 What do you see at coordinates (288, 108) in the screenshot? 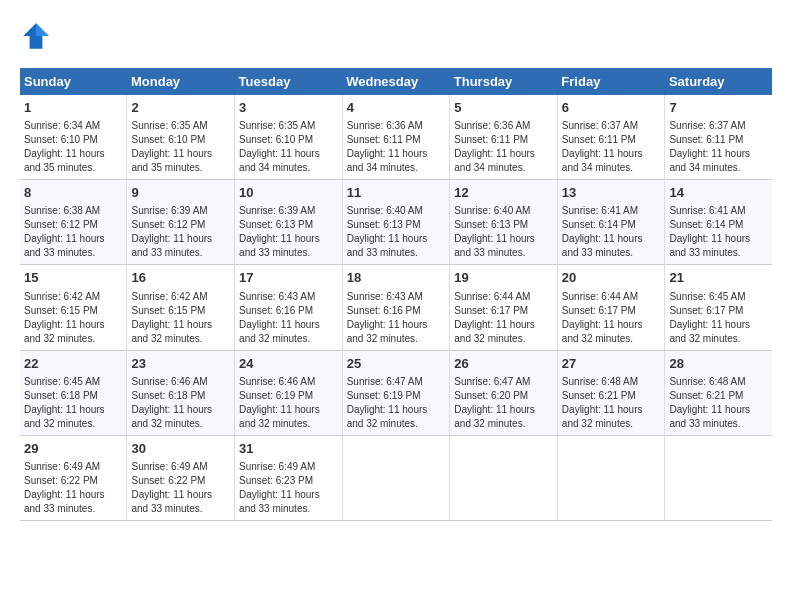
I see `day-number: 3` at bounding box center [288, 108].